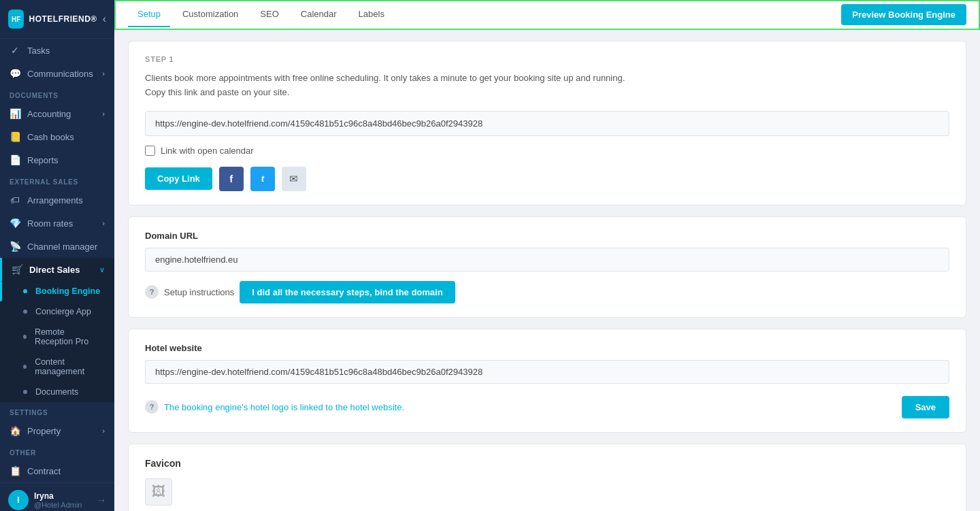 The image size is (980, 511). Describe the element at coordinates (231, 179) in the screenshot. I see `facebook-share-button: f` at that location.